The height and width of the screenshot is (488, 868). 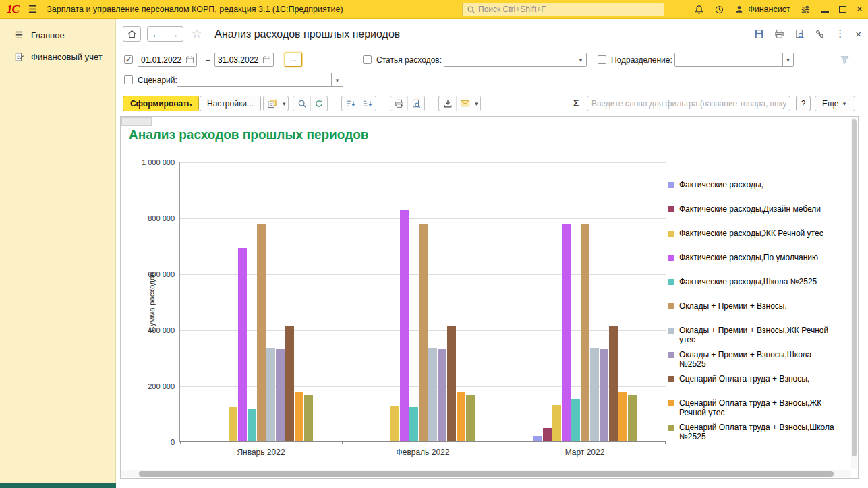 What do you see at coordinates (734, 59) in the screenshot?
I see `department-combo: ▾` at bounding box center [734, 59].